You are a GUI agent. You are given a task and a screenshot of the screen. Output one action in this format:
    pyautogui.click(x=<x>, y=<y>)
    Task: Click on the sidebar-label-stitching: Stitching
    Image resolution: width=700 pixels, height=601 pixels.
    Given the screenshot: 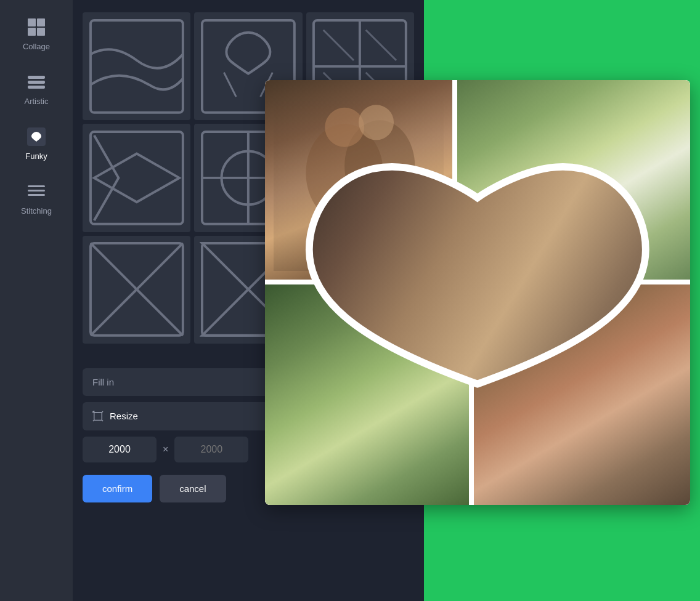 What is the action you would take?
    pyautogui.click(x=36, y=211)
    